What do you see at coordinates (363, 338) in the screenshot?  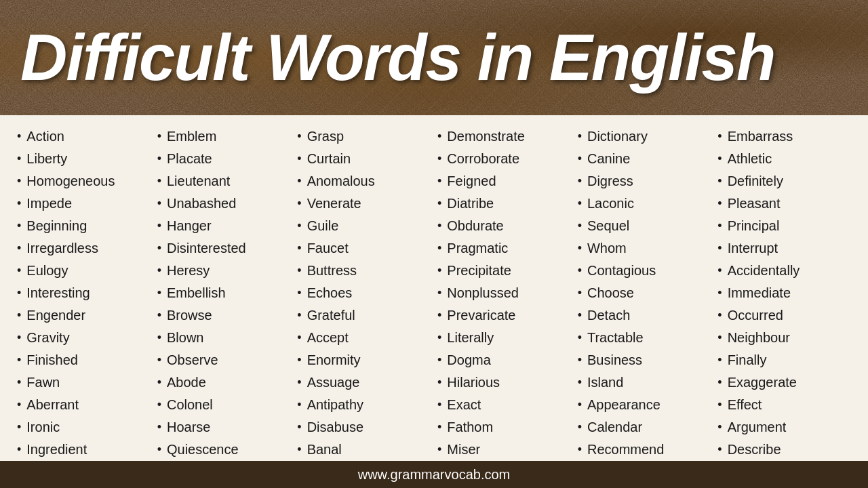 I see `word-item: Accept` at bounding box center [363, 338].